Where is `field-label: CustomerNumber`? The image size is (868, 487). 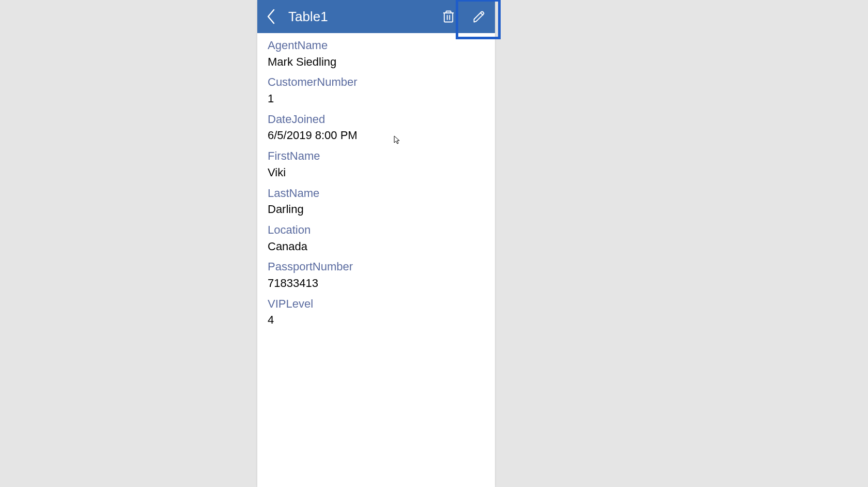 field-label: CustomerNumber is located at coordinates (376, 83).